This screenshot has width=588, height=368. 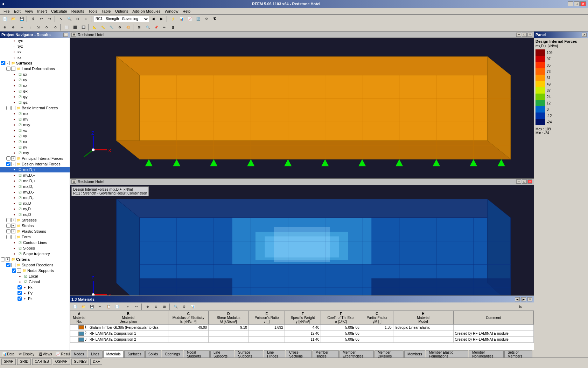 What do you see at coordinates (524, 182) in the screenshot?
I see `view-bottom-max-btn: □` at bounding box center [524, 182].